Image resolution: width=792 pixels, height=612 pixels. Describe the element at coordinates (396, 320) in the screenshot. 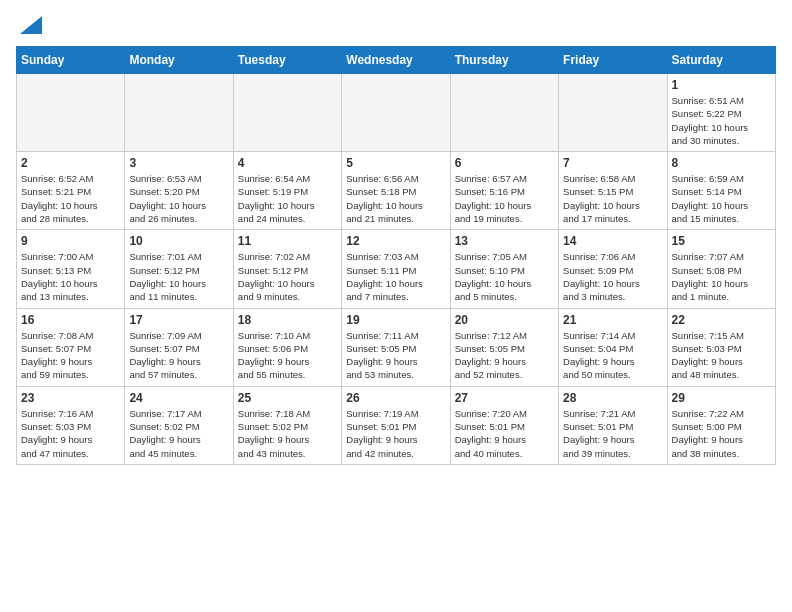

I see `day-number: 19` at that location.